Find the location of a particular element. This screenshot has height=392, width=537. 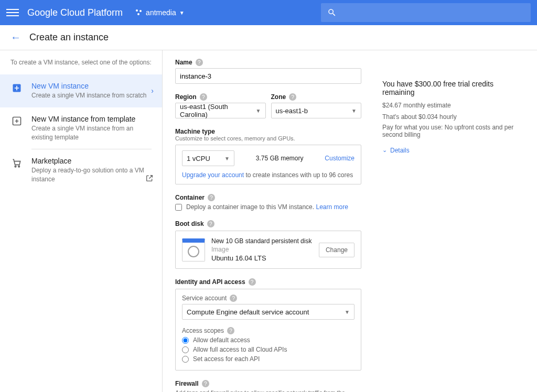

scope-each: Set access for each API is located at coordinates (268, 359).